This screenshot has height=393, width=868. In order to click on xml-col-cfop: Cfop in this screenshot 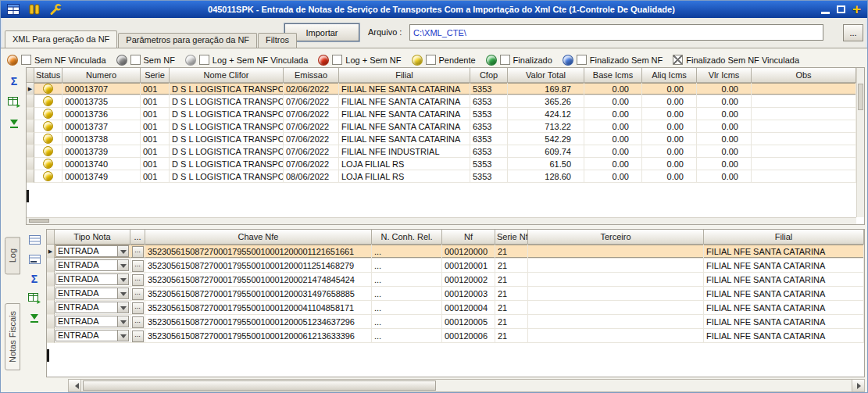, I will do `click(489, 75)`.